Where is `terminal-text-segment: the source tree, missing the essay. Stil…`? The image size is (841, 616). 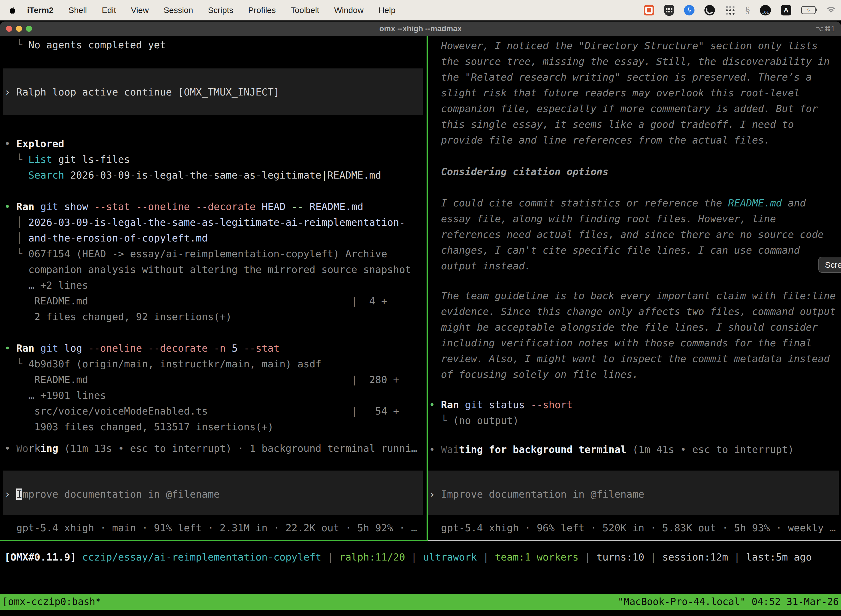
terminal-text-segment: the source tree, missing the essay. Stil… is located at coordinates (629, 62).